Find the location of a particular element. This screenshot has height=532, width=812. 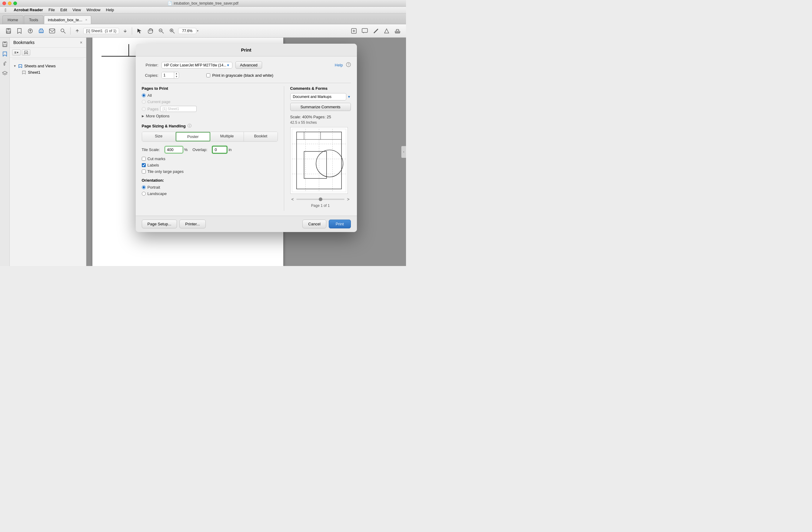

sidebar-icon-paperclip is located at coordinates (5, 64).